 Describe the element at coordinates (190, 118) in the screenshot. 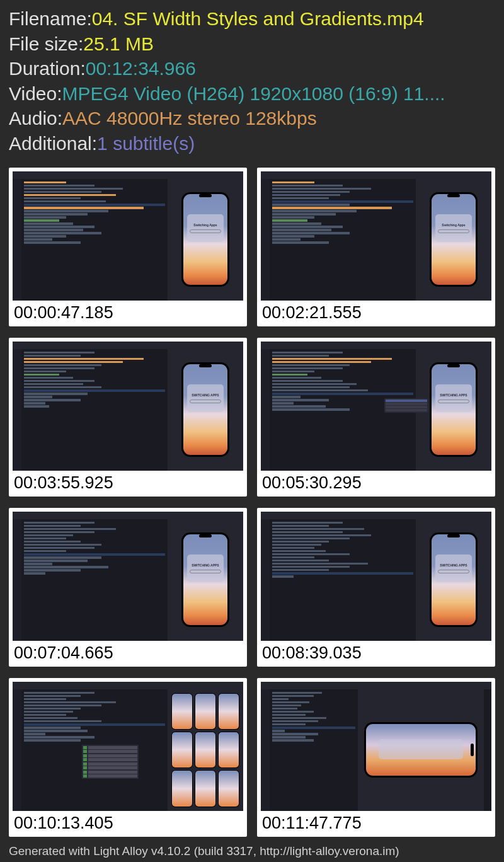

I see `audio-value: AAC 48000Hz stereo 128kbps` at that location.